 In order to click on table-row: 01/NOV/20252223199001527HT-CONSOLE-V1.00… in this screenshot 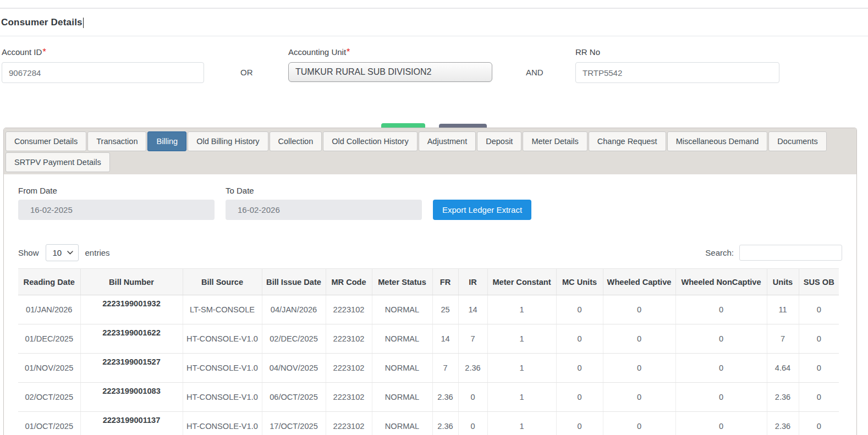, I will do `click(428, 368)`.